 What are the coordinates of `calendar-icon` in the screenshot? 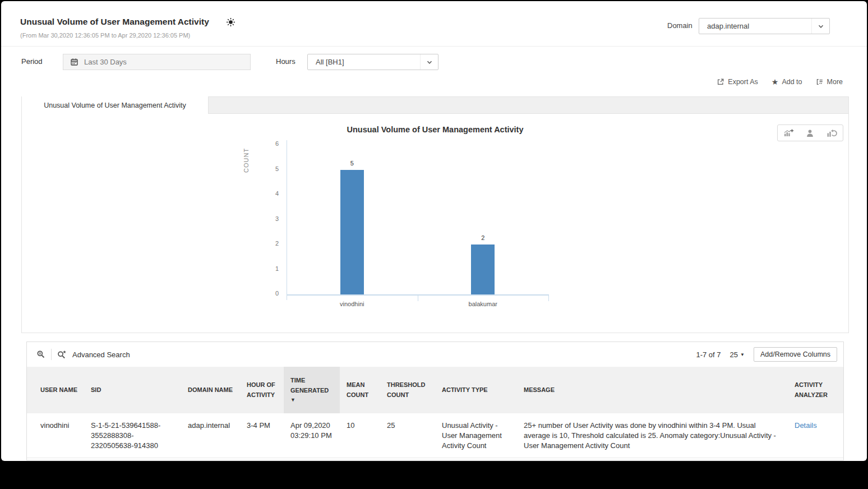 It's located at (74, 62).